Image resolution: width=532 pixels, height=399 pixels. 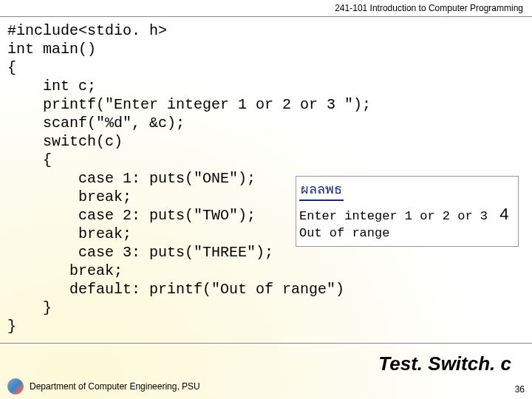 What do you see at coordinates (445, 364) in the screenshot?
I see `filename-label: Test. Switch. c` at bounding box center [445, 364].